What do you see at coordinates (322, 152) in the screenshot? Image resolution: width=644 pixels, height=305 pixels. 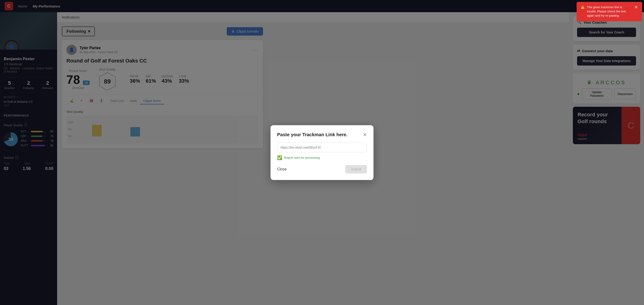 I see `trackman-modal: Paste your Trackman Link here. ✕ ✅ Repor…` at bounding box center [322, 152].